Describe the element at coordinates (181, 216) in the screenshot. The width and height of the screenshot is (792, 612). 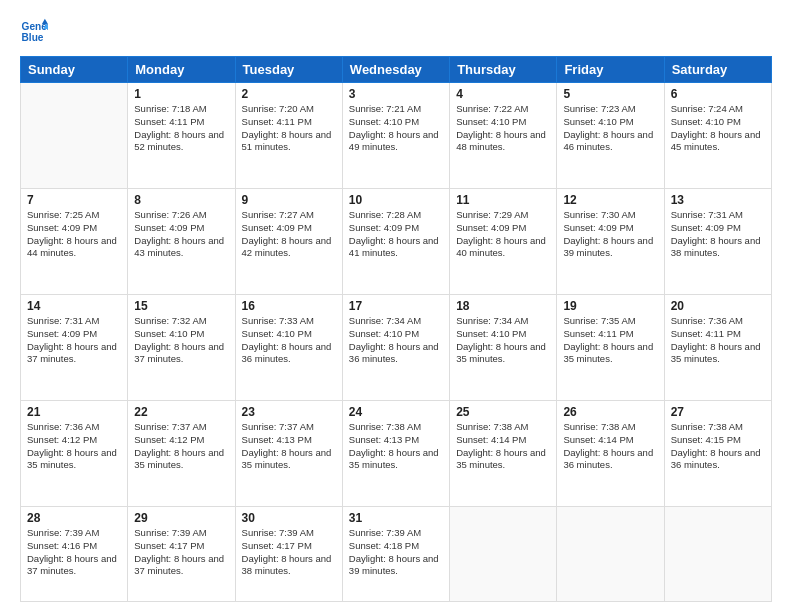
I see `sunrise-text: Sunrise: 7:26 AM` at that location.